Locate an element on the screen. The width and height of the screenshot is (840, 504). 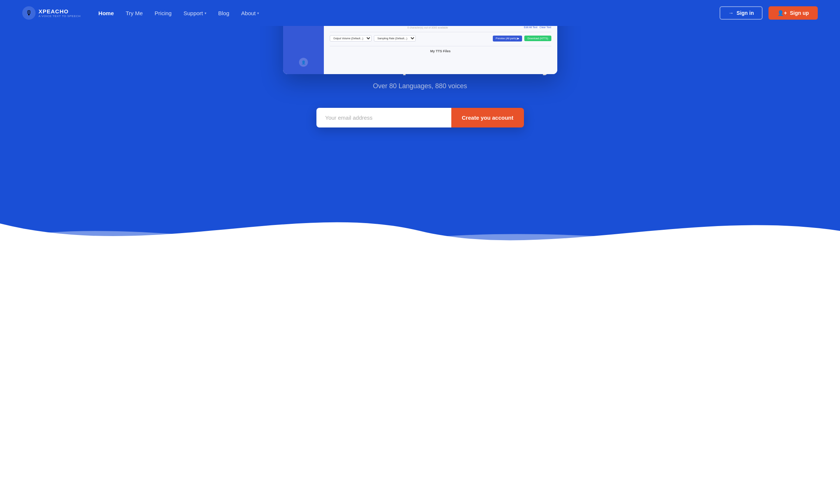
wave-container is located at coordinates (420, 235).